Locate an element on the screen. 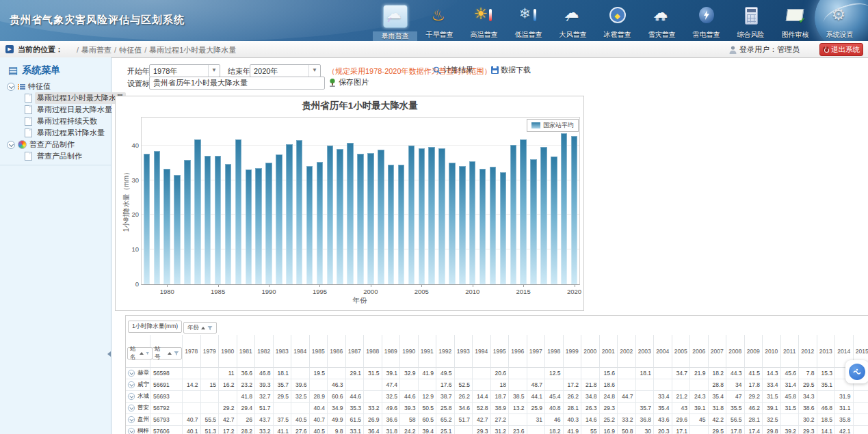 This screenshot has width=868, height=434. end-year-select: 2020年 ▼ is located at coordinates (285, 71).